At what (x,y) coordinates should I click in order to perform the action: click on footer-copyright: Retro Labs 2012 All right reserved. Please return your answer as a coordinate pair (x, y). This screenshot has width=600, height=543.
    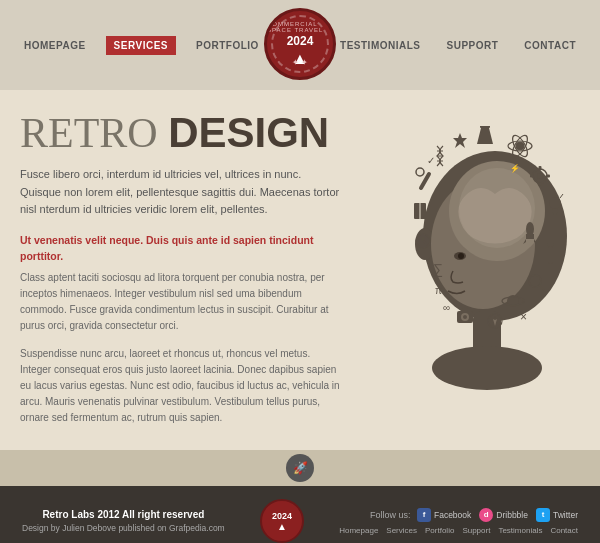
    Looking at the image, I should click on (124, 514).